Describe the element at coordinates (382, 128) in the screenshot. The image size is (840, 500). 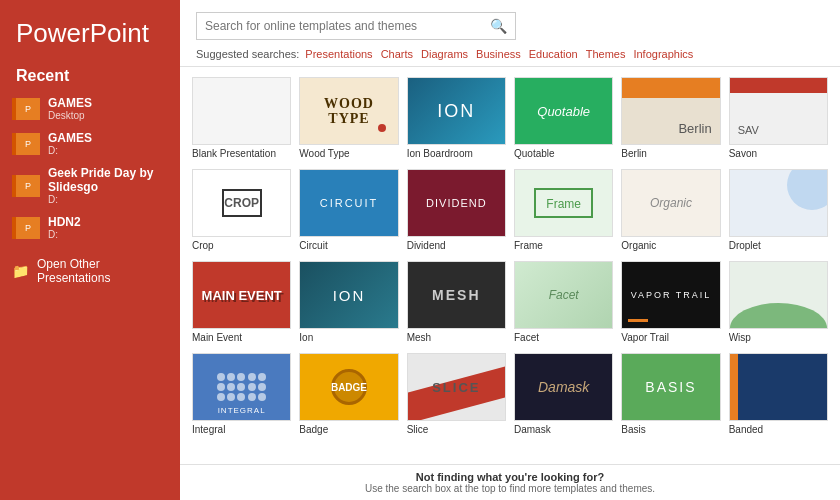
I see `woodtype-dot` at that location.